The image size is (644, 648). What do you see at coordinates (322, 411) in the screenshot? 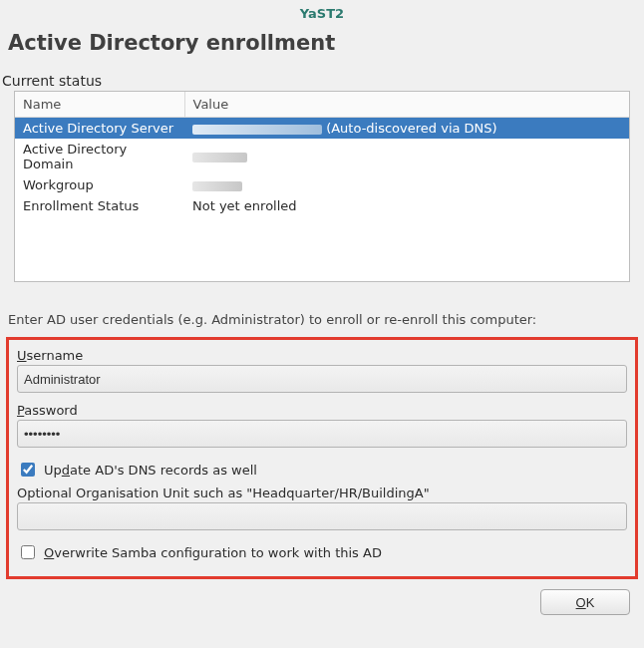
I see `password-label: Password` at bounding box center [322, 411].